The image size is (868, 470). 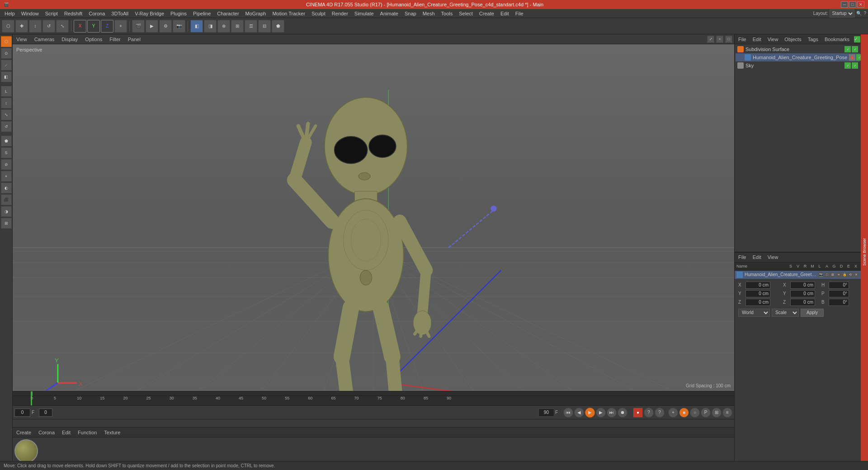 I want to click on menu-item-3dtoall: 3DToAll, so click(x=120, y=14).